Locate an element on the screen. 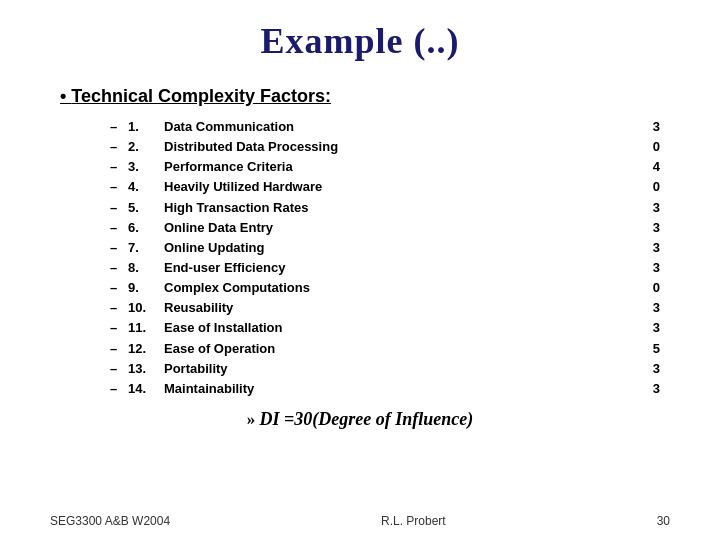  table-row: –5.High Transaction Rates3 is located at coordinates (385, 208).